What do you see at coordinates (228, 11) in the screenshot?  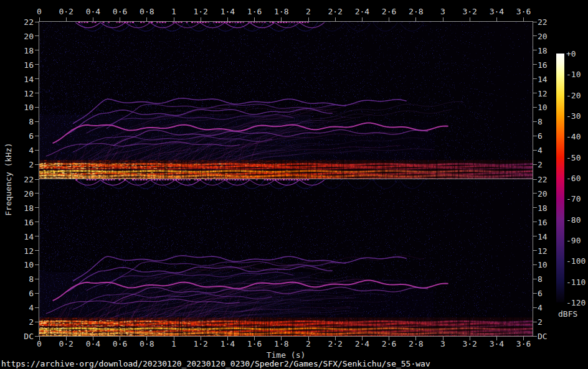 I see `x-tick-label: 1·4` at bounding box center [228, 11].